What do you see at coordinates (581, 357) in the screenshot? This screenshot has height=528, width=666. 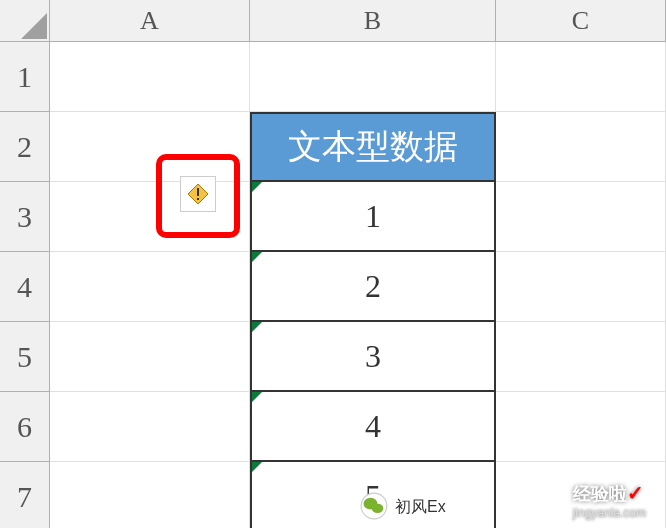 I see `cell-c5` at bounding box center [581, 357].